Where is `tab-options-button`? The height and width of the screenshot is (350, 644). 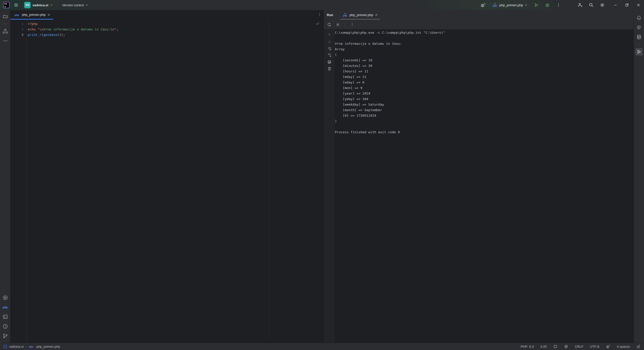
tab-options-button is located at coordinates (319, 14).